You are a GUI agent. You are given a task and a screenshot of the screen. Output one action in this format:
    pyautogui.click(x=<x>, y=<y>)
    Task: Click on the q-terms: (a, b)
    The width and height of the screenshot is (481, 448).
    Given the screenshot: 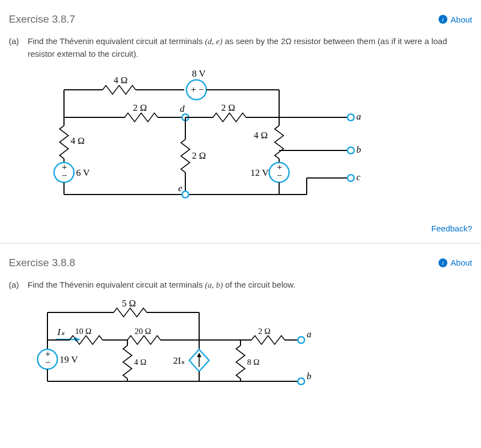 What is the action you would take?
    pyautogui.click(x=214, y=285)
    